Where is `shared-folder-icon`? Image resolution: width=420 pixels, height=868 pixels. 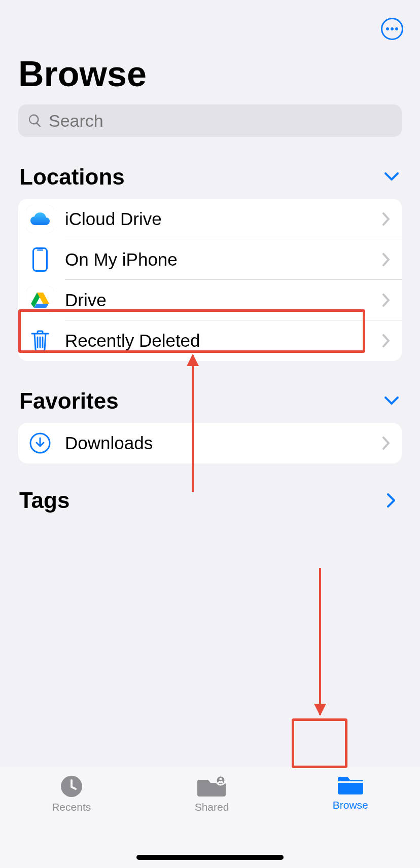
shared-folder-icon is located at coordinates (212, 786).